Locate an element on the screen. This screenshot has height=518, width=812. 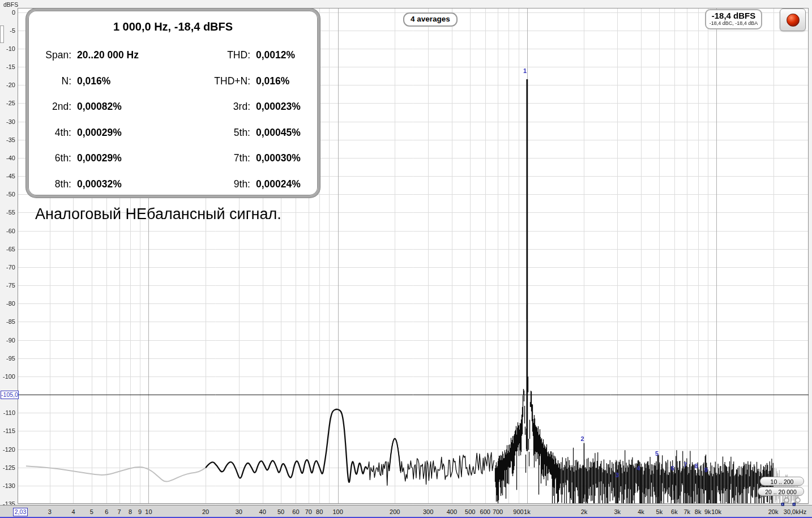
info-row-label: 3rd: is located at coordinates (217, 107).